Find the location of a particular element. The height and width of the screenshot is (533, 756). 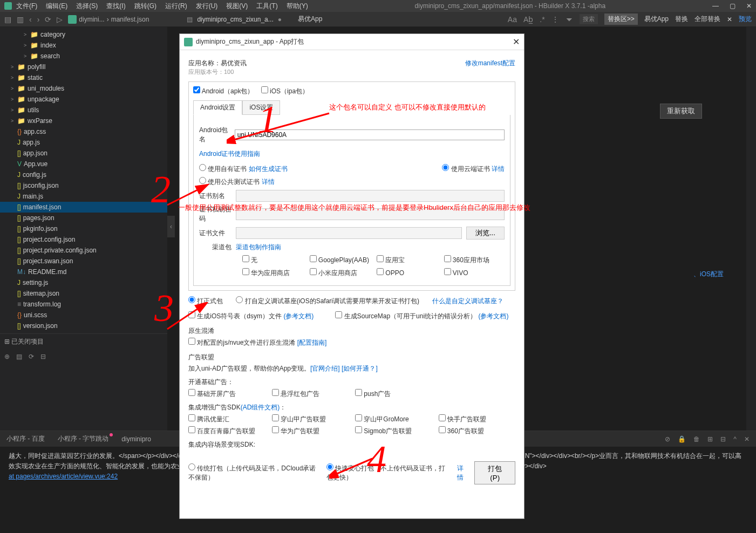

ad-checkbox: 360广告联盟 is located at coordinates (477, 431).